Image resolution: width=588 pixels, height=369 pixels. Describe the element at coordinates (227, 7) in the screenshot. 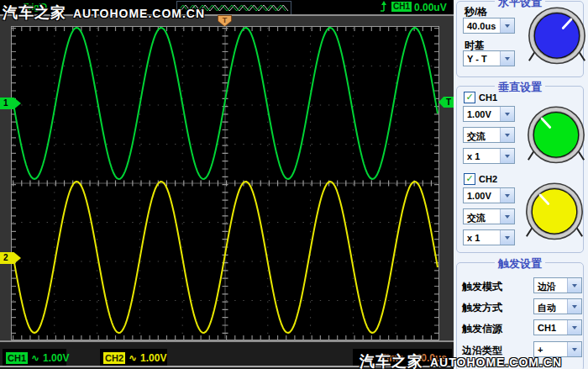

I see `top-status-bar: Trig'D CH1 0.00uV` at that location.